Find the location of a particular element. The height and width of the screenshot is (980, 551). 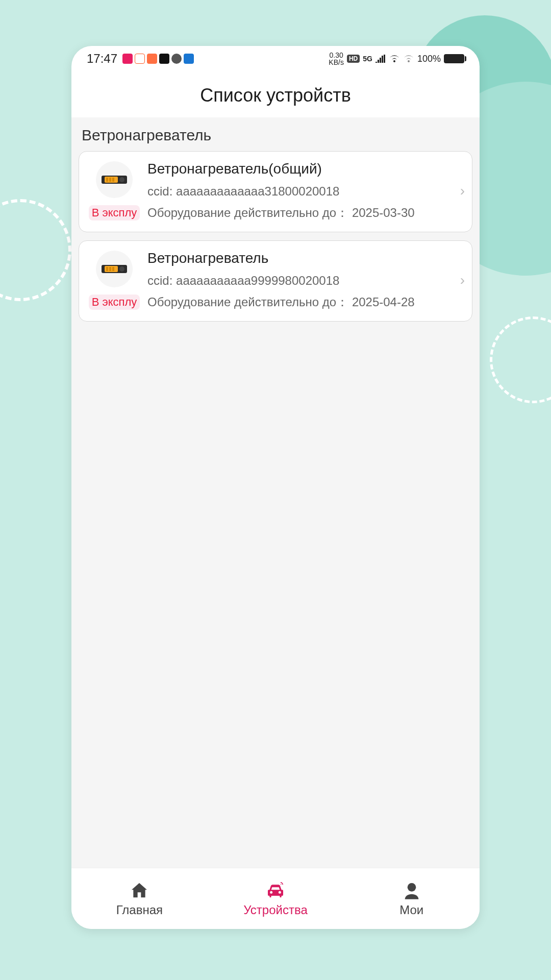

home-icon is located at coordinates (139, 891).